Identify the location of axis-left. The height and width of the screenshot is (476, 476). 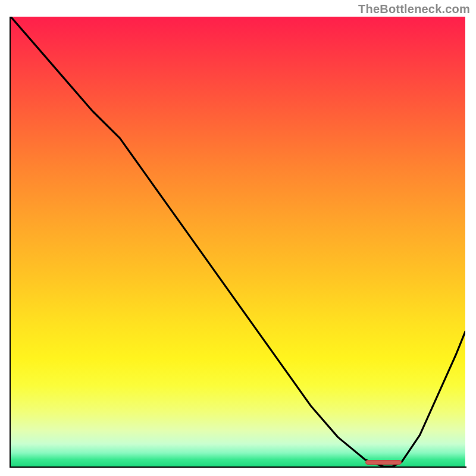
(10, 242).